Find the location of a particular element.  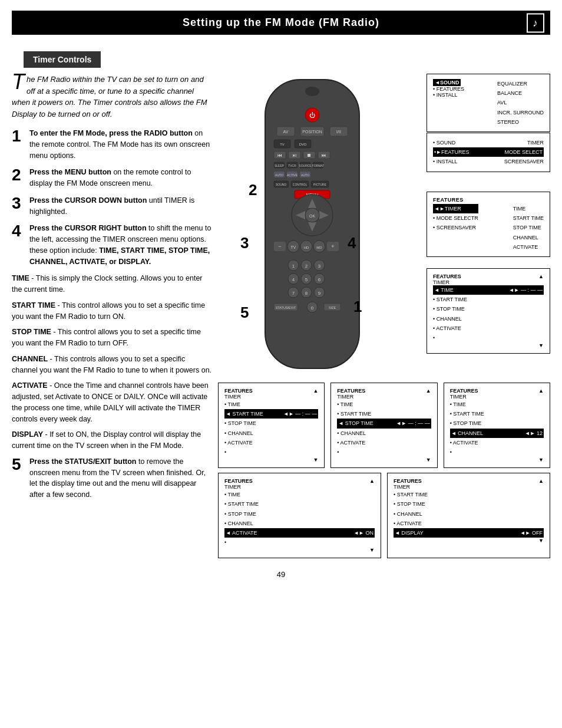

step-5-num: 5 is located at coordinates (18, 479).